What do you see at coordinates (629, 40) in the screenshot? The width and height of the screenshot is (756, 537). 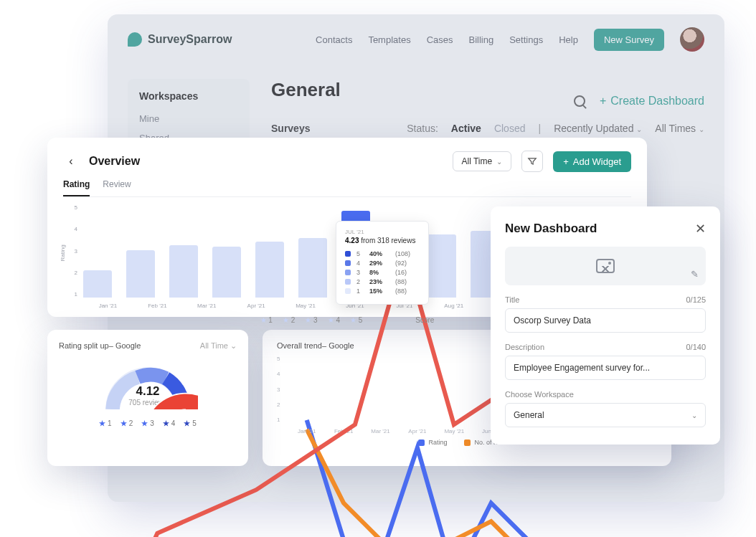 I see `new-survey-button: New Survey` at bounding box center [629, 40].